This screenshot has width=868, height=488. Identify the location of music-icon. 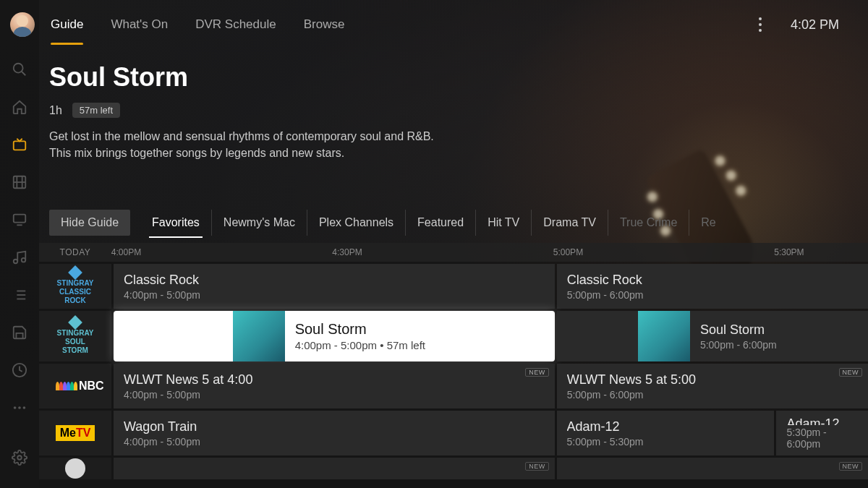
(20, 257).